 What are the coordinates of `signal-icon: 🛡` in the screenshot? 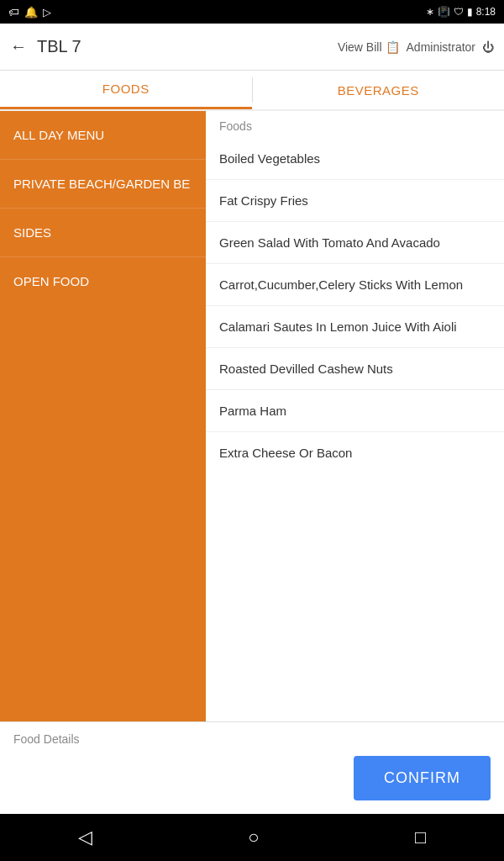 It's located at (459, 12).